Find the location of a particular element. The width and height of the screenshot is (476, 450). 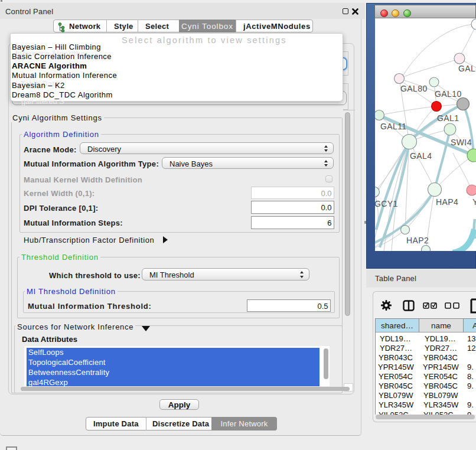

svg-text: HAP2 is located at coordinates (418, 240).